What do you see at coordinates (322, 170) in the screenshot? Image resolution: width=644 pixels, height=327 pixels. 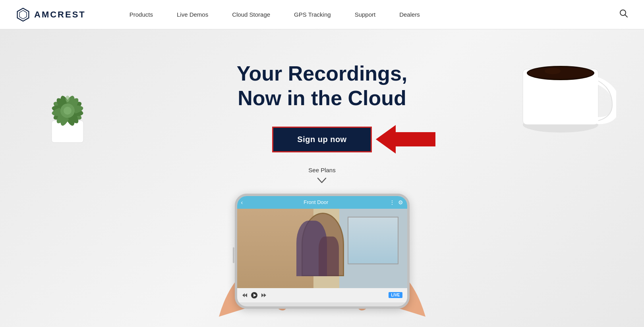 I see `see-plans-link: See Plans` at bounding box center [322, 170].